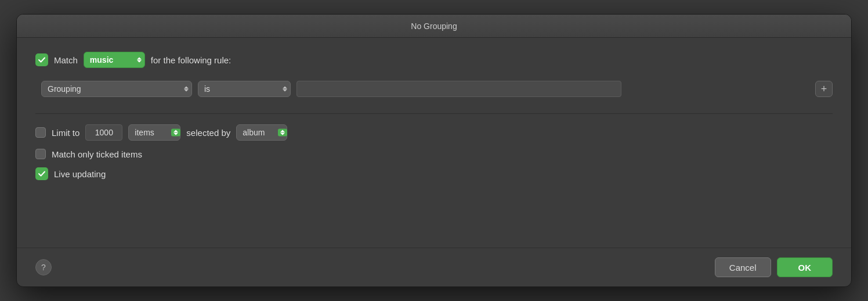 The image size is (868, 301). Describe the element at coordinates (208, 132) in the screenshot. I see `selected-by-label: selected by` at that location.